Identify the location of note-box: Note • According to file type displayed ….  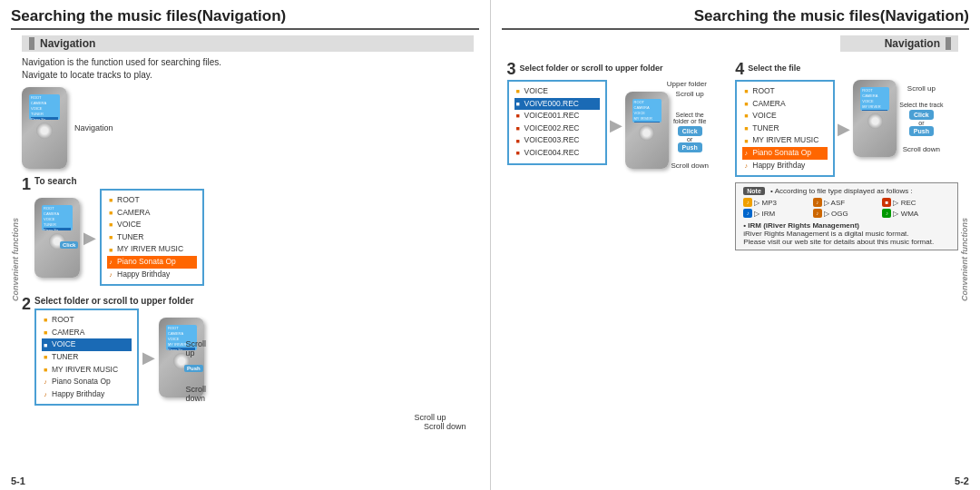
(847, 216).